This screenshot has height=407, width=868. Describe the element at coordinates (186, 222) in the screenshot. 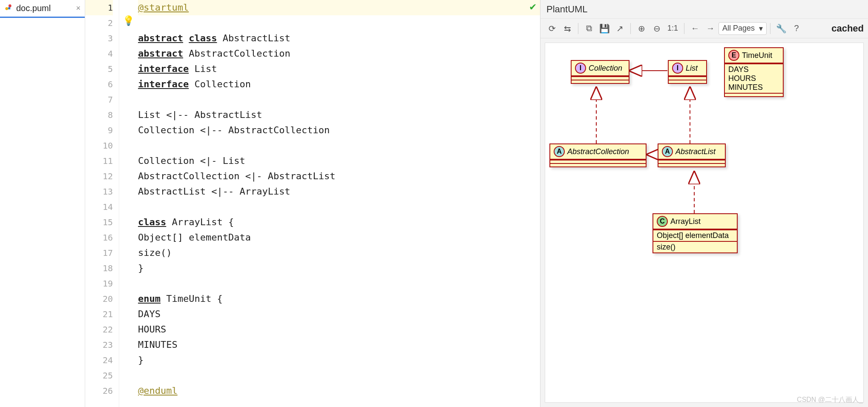

I see `code-line: class ArrayList {` at that location.